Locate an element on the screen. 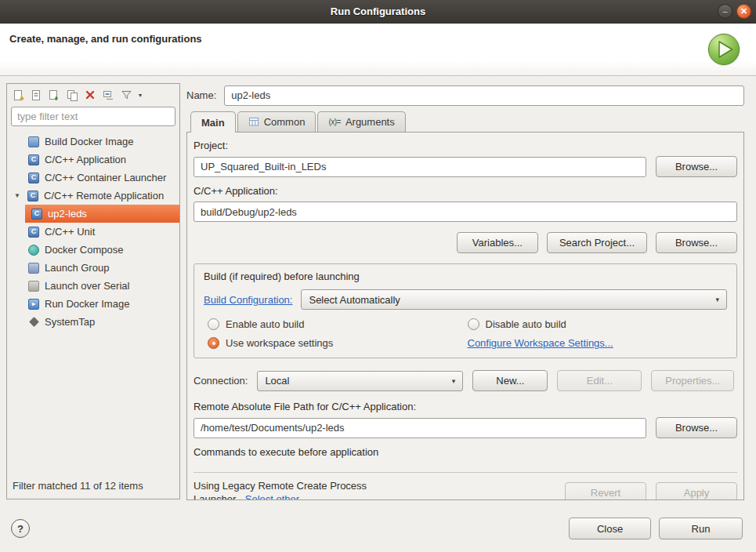 This screenshot has height=552, width=756. auto-build-options: Enable auto build Disable auto build Use… is located at coordinates (465, 334).